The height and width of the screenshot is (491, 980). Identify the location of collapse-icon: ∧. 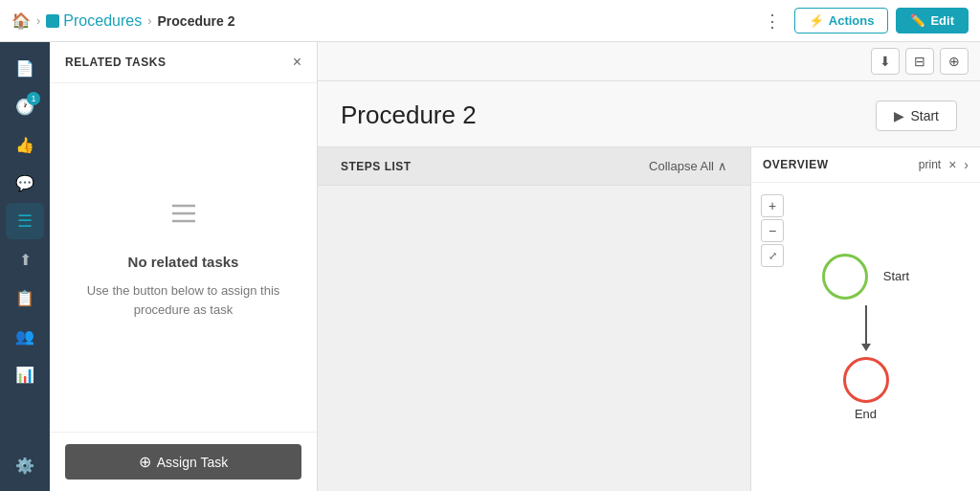
(723, 167).